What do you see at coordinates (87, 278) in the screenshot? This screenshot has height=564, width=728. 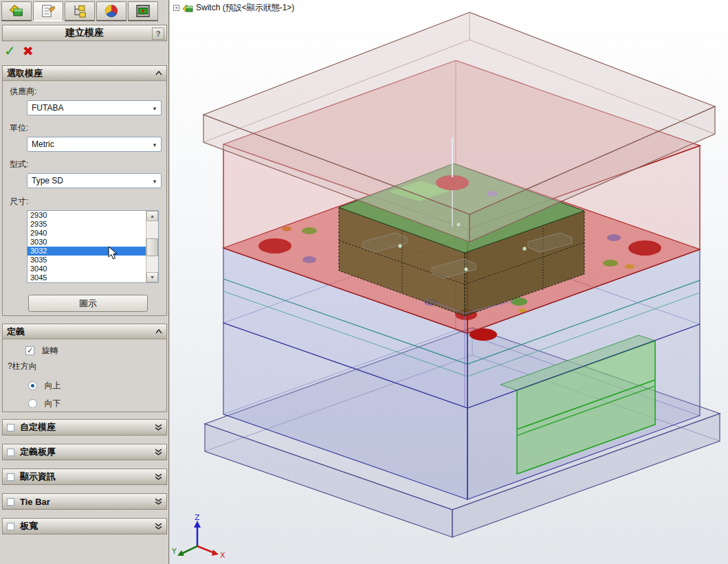 I see `list-item: 3045` at bounding box center [87, 278].